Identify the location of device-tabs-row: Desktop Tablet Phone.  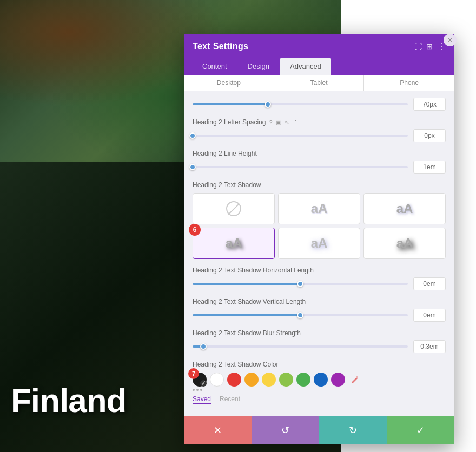
(319, 83).